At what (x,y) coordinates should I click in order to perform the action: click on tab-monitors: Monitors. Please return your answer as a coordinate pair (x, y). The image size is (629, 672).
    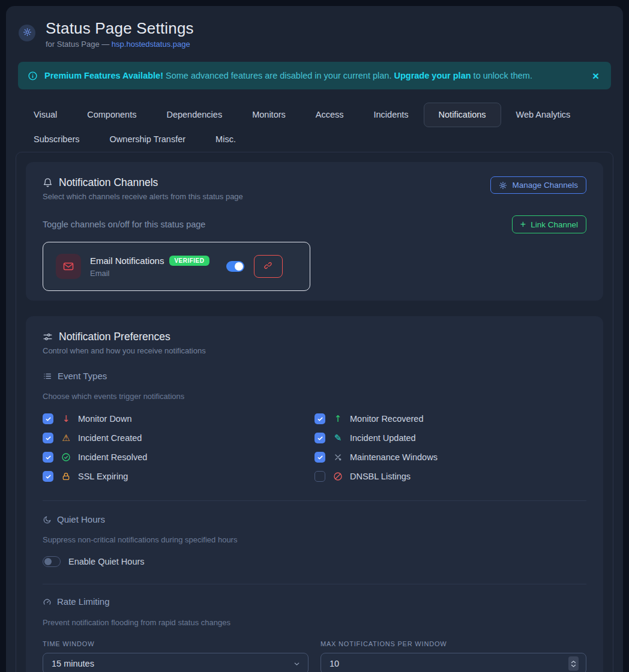
    Looking at the image, I should click on (269, 115).